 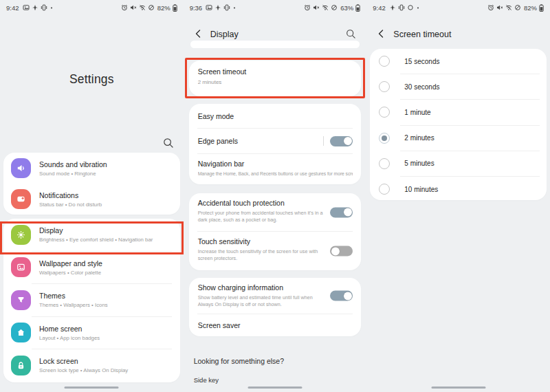 What do you see at coordinates (71, 272) in the screenshot?
I see `settings-item-sub: Wallpapers • Color palette` at bounding box center [71, 272].